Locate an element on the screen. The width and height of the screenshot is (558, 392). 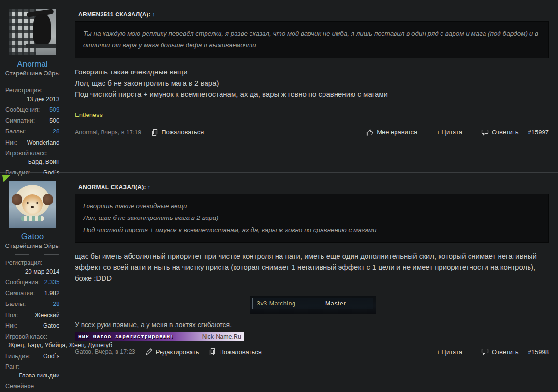
stat-row: Пол:Женский is located at coordinates (32, 316).